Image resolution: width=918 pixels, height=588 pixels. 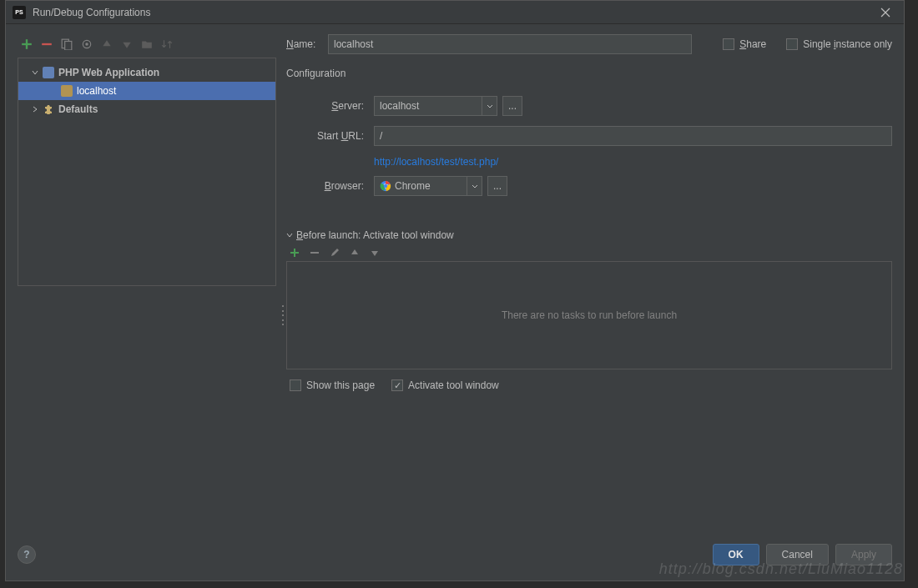 What do you see at coordinates (167, 44) in the screenshot?
I see `sort-icon` at bounding box center [167, 44].